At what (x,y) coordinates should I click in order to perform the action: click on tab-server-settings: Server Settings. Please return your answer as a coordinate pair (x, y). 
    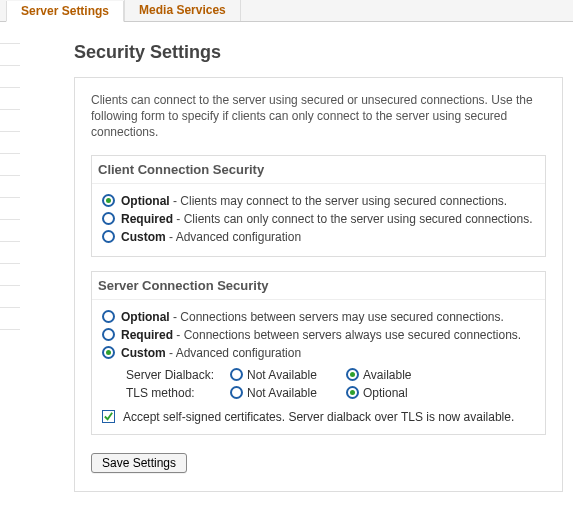
    Looking at the image, I should click on (65, 12).